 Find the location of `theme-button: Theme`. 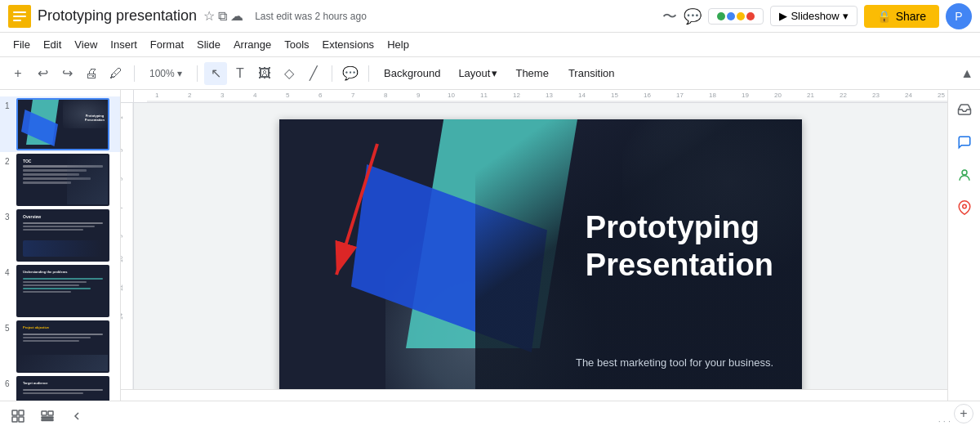

theme-button: Theme is located at coordinates (532, 74).